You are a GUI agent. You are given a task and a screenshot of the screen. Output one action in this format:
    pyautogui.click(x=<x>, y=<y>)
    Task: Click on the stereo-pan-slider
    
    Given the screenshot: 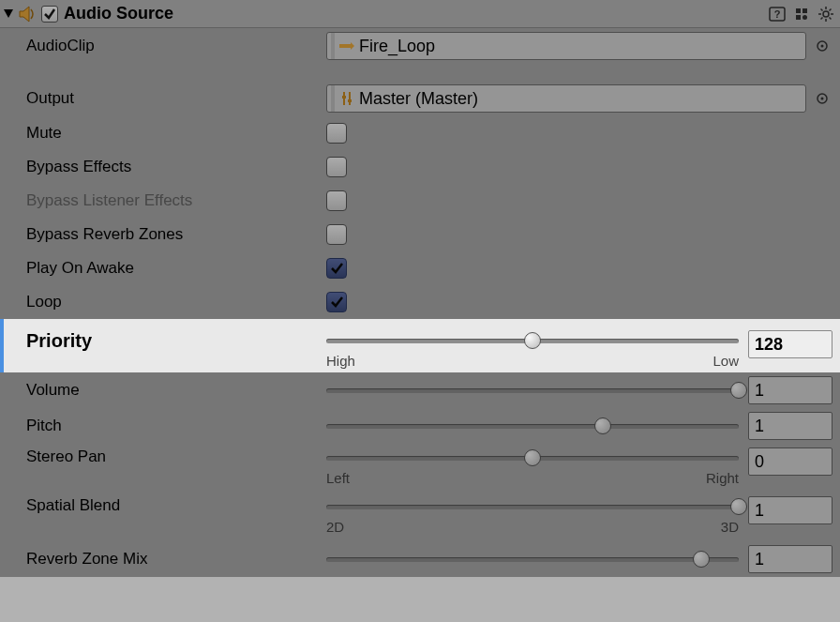 What is the action you would take?
    pyautogui.click(x=532, y=458)
    